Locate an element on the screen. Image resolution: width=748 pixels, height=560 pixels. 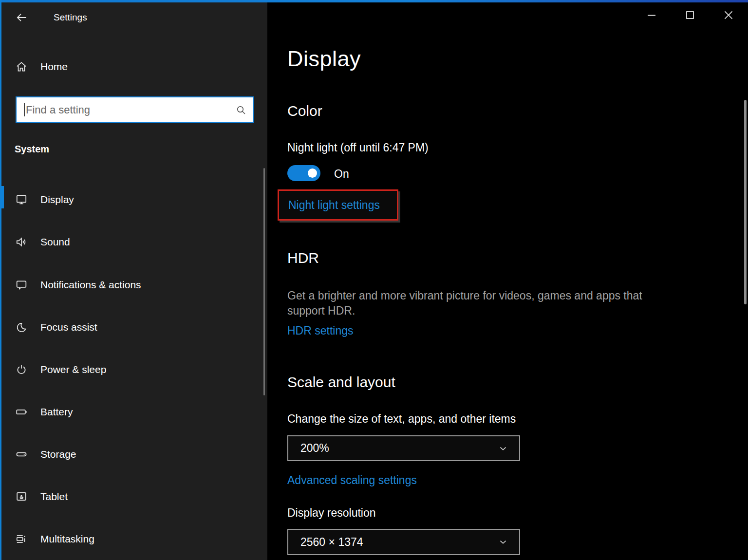
storage-icon is located at coordinates (21, 454).